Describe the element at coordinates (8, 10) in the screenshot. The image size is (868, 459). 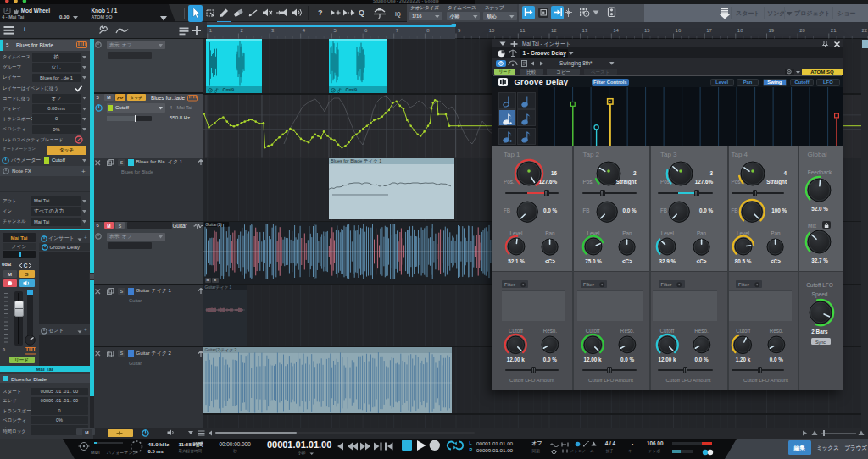
I see `svg-text: A` at that location.